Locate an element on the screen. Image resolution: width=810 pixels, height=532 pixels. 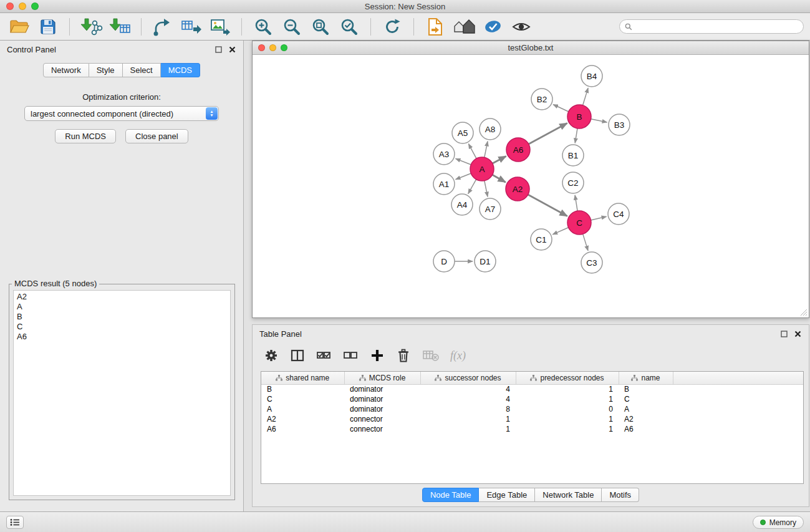
close-panel-button is located at coordinates (232, 50).